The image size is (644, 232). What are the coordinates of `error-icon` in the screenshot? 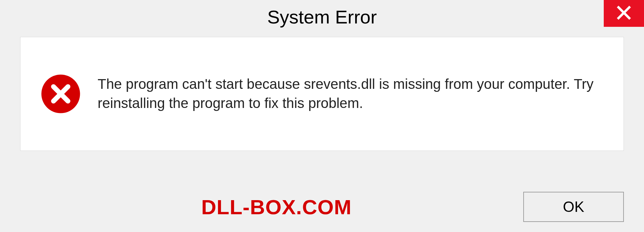 It's located at (61, 94).